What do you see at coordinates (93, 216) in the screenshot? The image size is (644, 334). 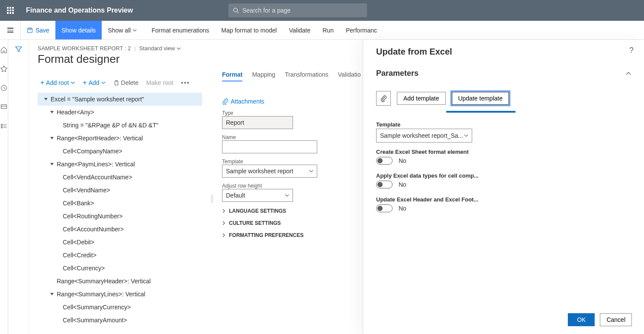 I see `tree-label: Cell<RoutingNumber>` at bounding box center [93, 216].